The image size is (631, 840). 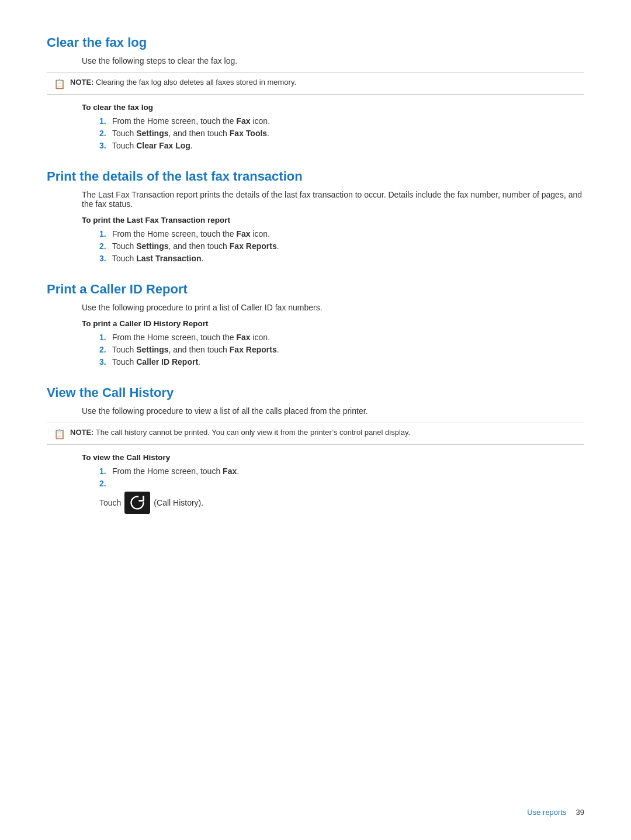 What do you see at coordinates (342, 246) in the screenshot?
I see `steps-list-last-fax: 1. From the Home screen, touch the Fax i…` at bounding box center [342, 246].